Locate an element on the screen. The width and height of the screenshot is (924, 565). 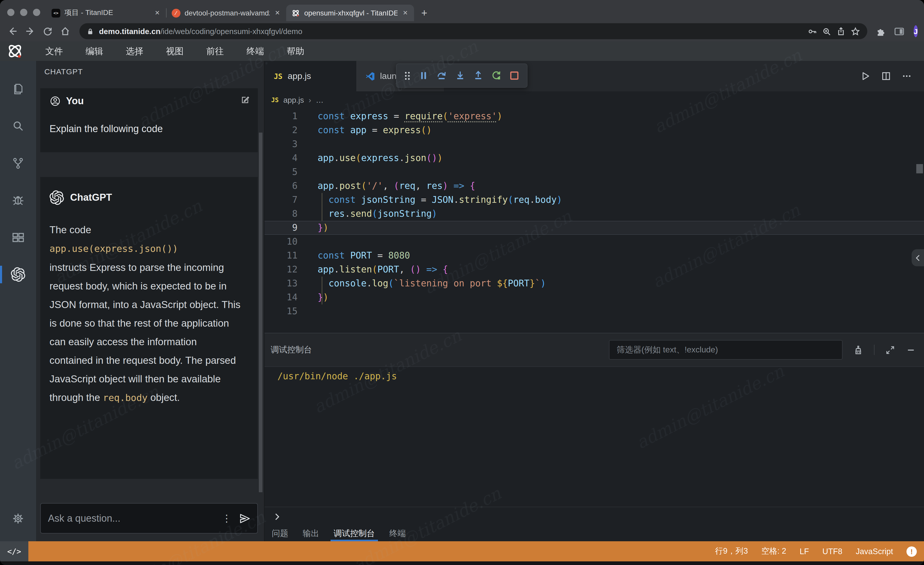
minimize-window-button is located at coordinates (24, 12).